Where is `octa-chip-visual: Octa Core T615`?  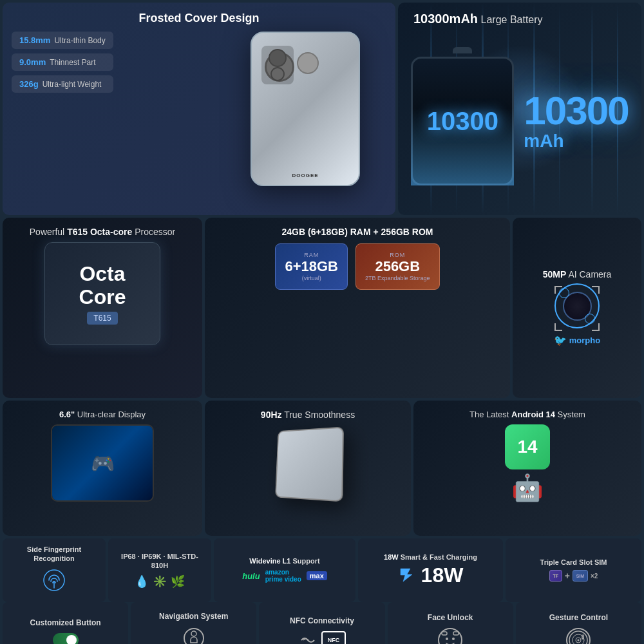
octa-chip-visual: Octa Core T615 is located at coordinates (102, 294).